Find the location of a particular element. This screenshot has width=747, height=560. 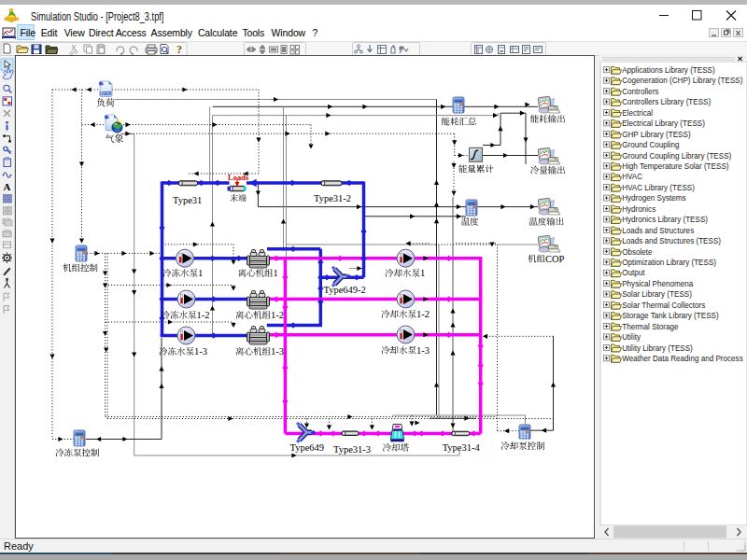

svg-text: GHP Library (TESS) is located at coordinates (656, 134).